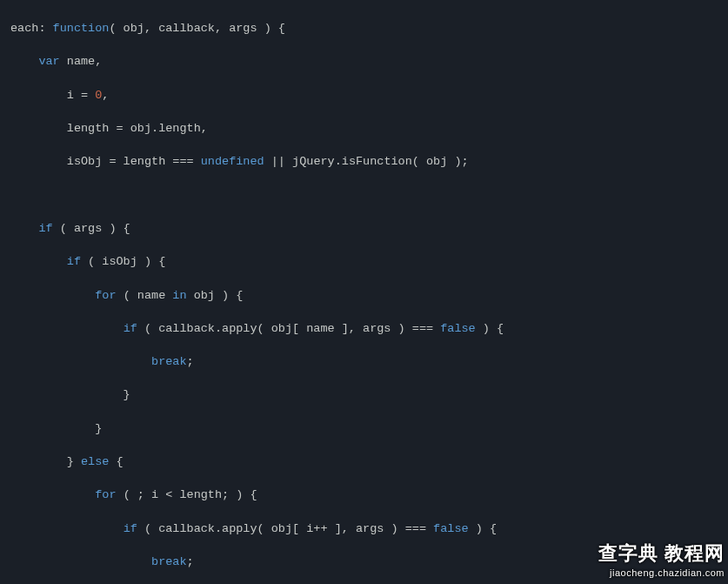  What do you see at coordinates (369, 228) in the screenshot?
I see `code-line: if ( args ) {` at bounding box center [369, 228].